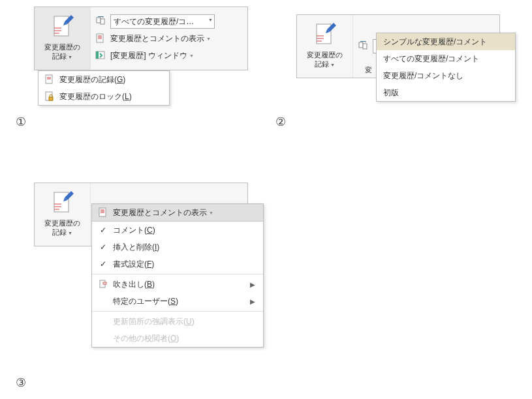 This screenshot has height=399, width=532. I want to click on display-mode-row: すべての変更履歴/コ… ▼, so click(169, 22).